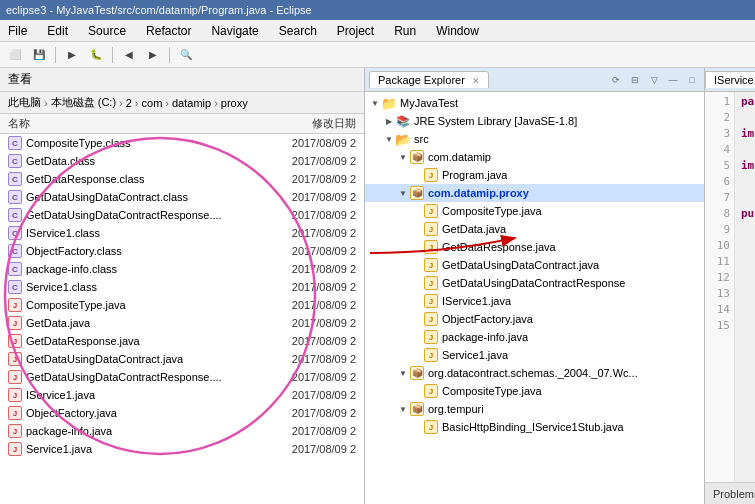  Describe the element at coordinates (378, 31) in the screenshot. I see `menu-bar: File Edit Source Refactor Navigate Searc…` at that location.